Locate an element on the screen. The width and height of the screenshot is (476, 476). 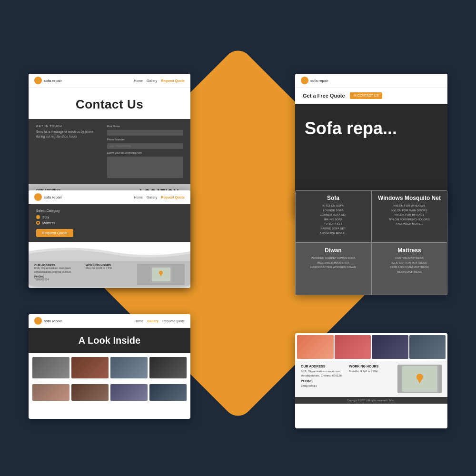
logo-area: sofa repair is located at coordinates (48, 80).